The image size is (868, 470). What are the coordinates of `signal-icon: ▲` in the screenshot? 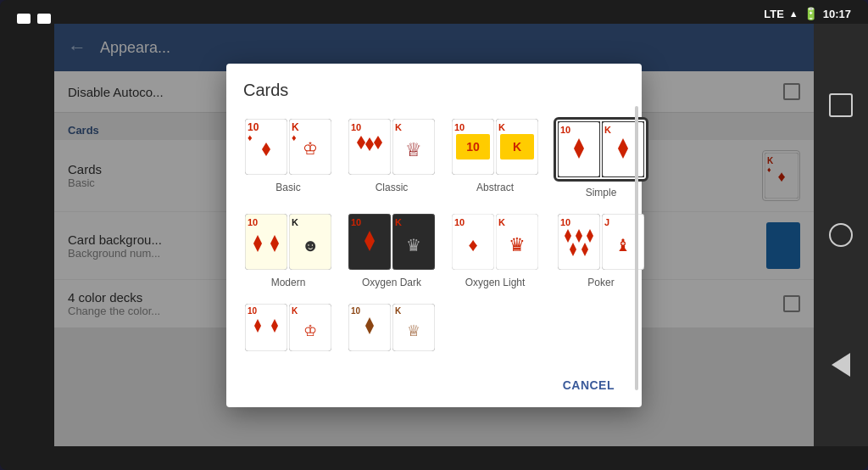 It's located at (793, 14).